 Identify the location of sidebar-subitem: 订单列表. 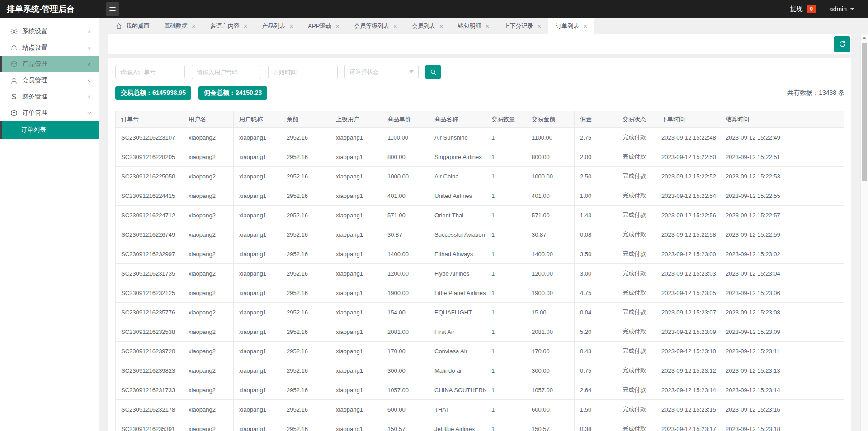
(50, 130).